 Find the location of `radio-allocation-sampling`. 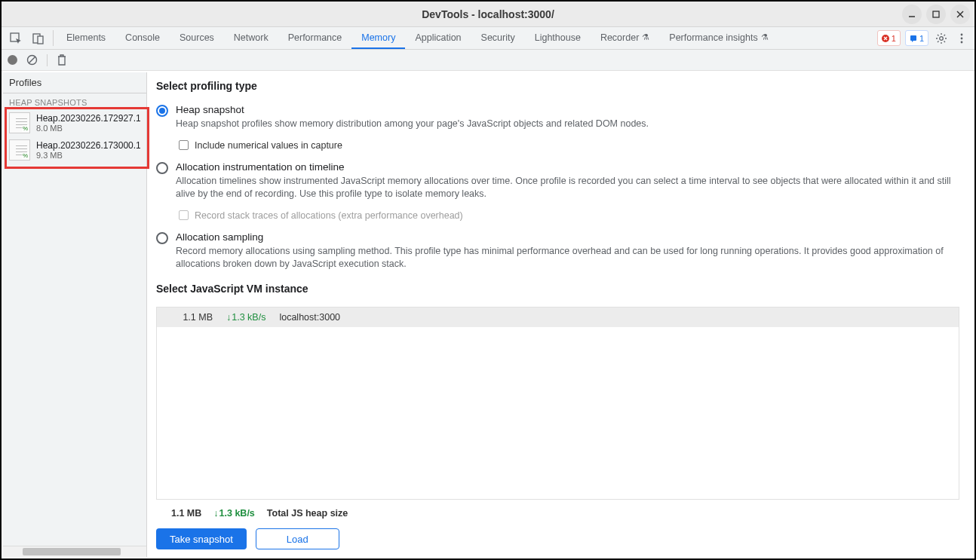

radio-allocation-sampling is located at coordinates (162, 238).